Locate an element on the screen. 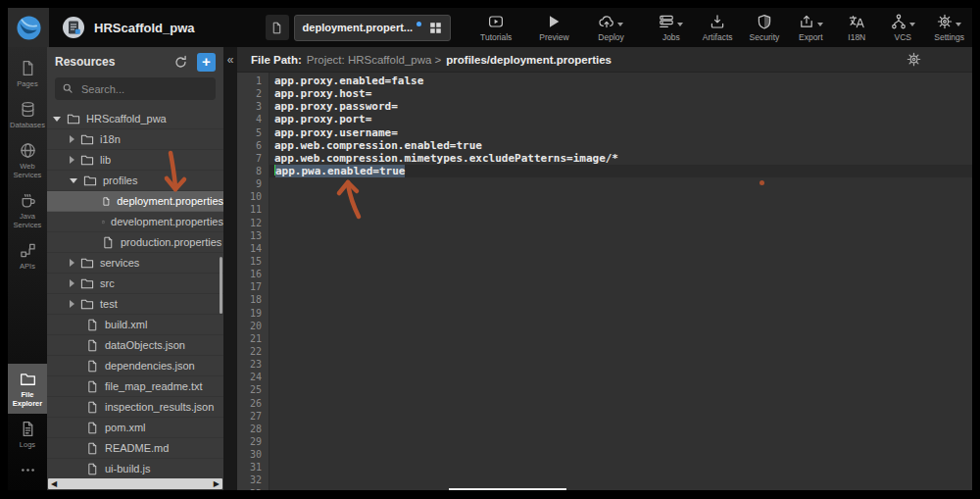 The image size is (980, 499). scroll-right-icon: ▶ is located at coordinates (217, 484).